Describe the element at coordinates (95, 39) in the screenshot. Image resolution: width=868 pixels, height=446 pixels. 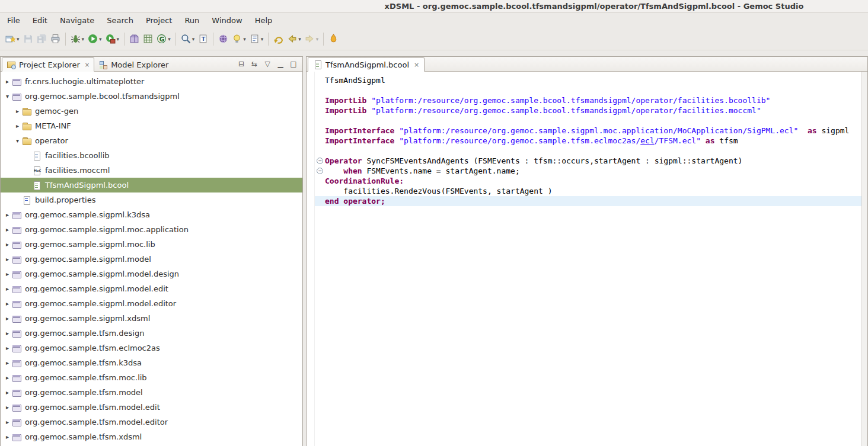
I see `run-button: ▾` at that location.